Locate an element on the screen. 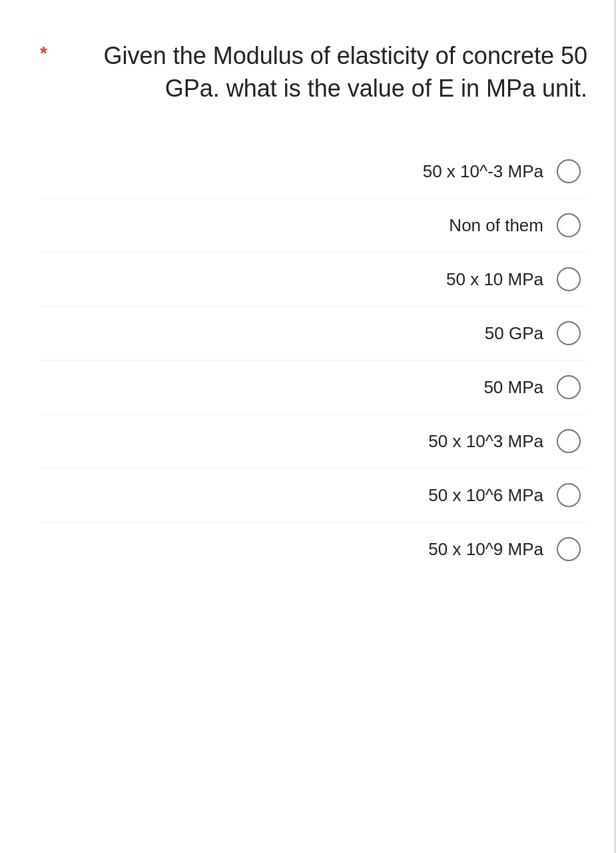 This screenshot has width=616, height=853. option-item: 50 x 10^3 MPa is located at coordinates (314, 441).